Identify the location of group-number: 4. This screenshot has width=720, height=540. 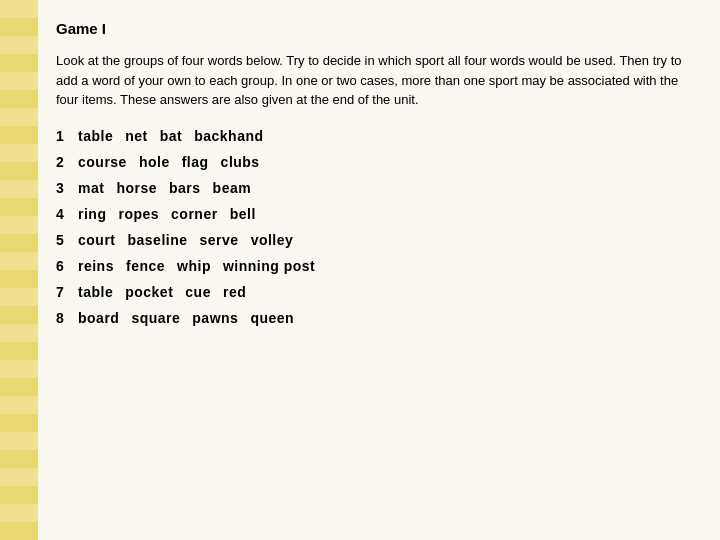
(67, 214).